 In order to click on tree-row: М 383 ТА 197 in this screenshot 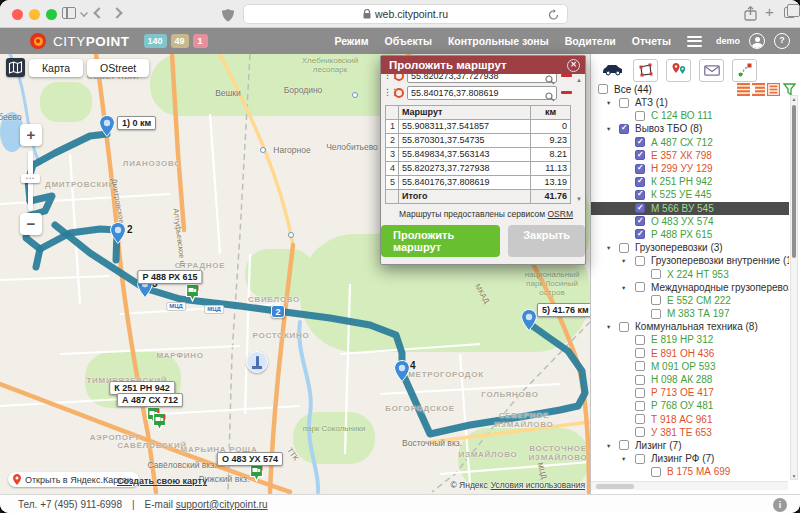, I will do `click(690, 314)`.